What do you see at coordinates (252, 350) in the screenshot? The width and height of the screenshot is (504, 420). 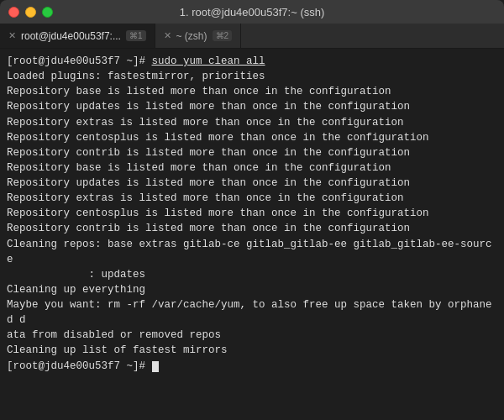 I see `terminal-line: Cleaning up list of fastest mirrors` at bounding box center [252, 350].